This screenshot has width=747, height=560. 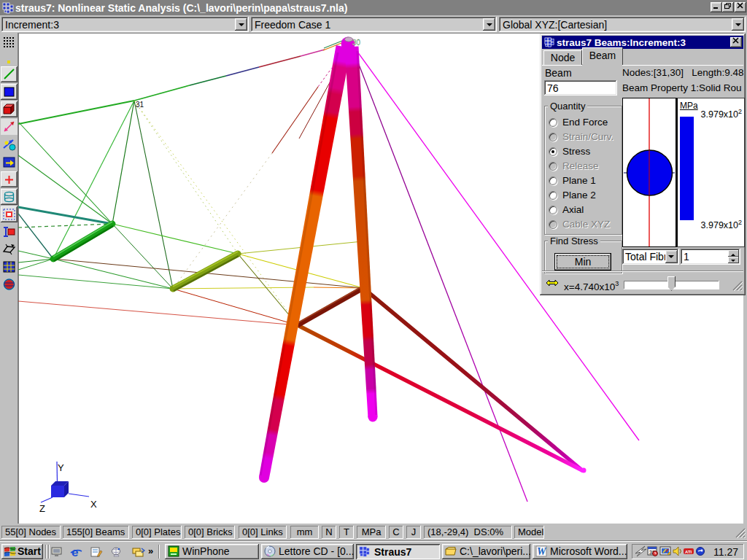 What do you see at coordinates (93, 505) in the screenshot?
I see `svg-text: X` at bounding box center [93, 505].